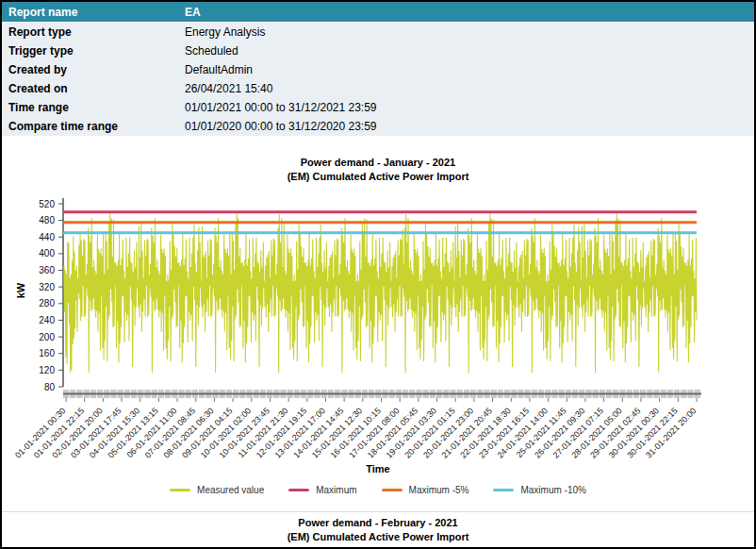 Image resolution: width=756 pixels, height=549 pixels. I want to click on legend-item: Maximum, so click(322, 491).